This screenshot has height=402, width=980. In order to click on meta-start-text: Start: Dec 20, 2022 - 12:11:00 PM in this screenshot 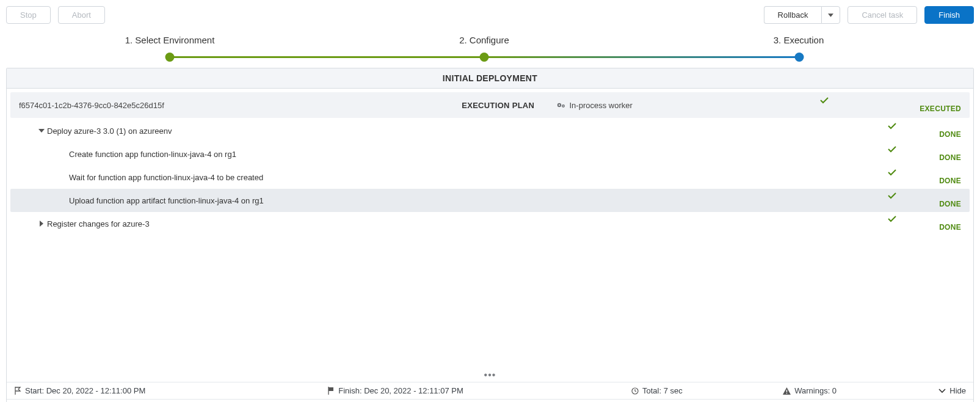, I will do `click(85, 391)`.